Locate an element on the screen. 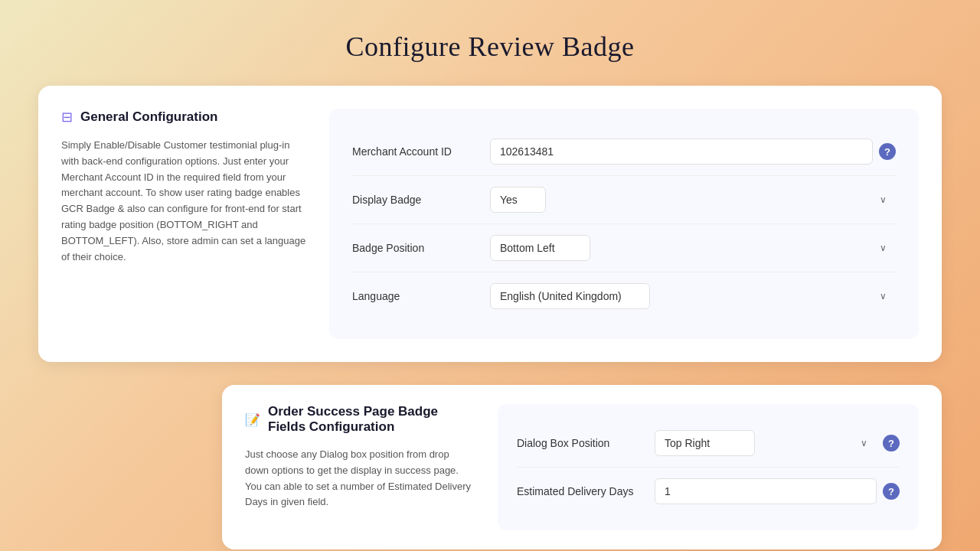  dialog-position-label: Dialog Box Position is located at coordinates (586, 443).